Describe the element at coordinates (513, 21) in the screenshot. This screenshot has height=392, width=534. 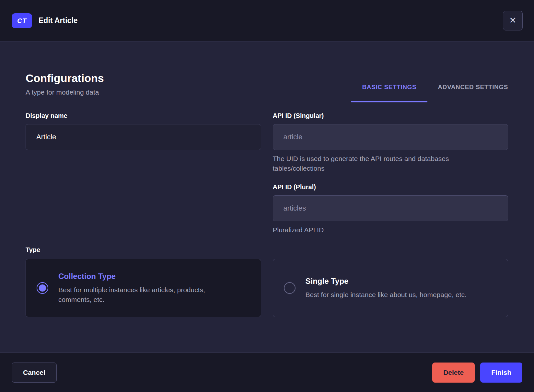
I see `close-icon: ✕` at that location.